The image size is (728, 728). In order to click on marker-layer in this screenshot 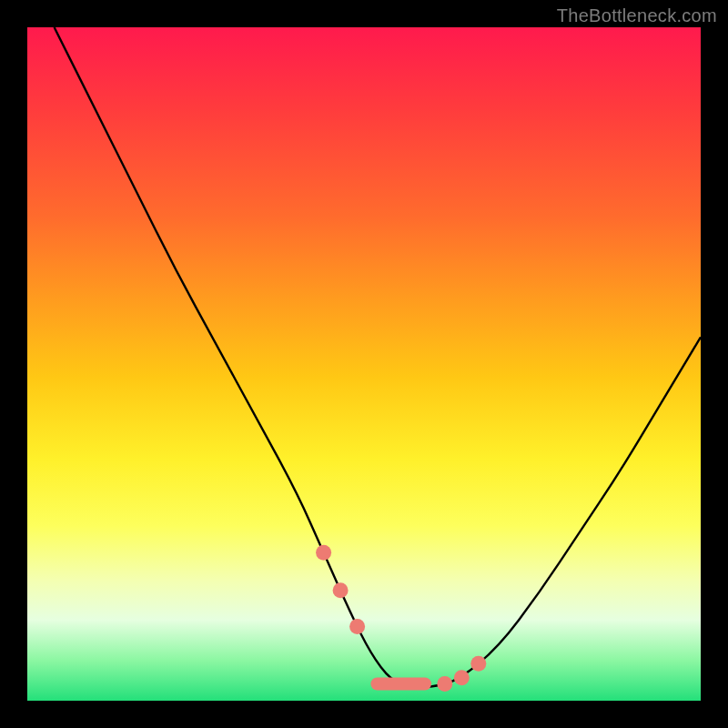, I will do `click(400, 619)`.